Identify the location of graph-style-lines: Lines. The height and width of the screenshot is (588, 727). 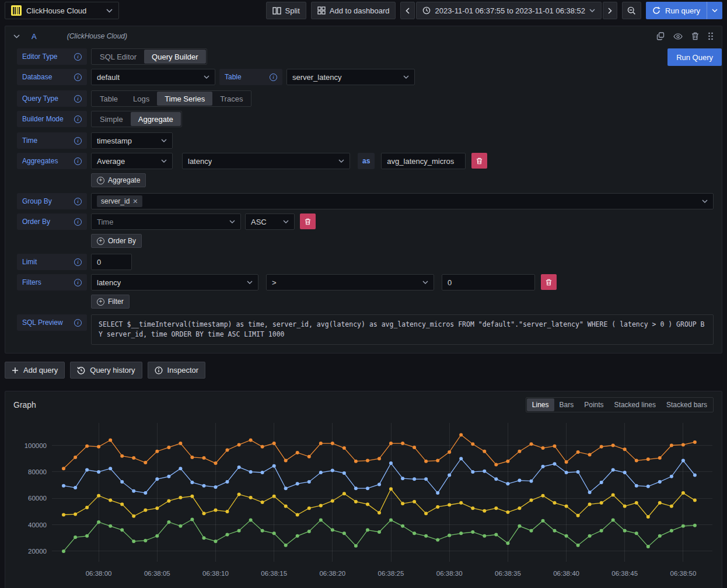
(540, 405).